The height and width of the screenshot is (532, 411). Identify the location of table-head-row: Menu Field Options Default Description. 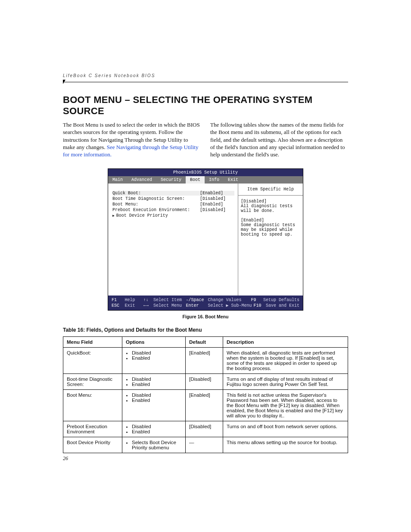
(206, 342).